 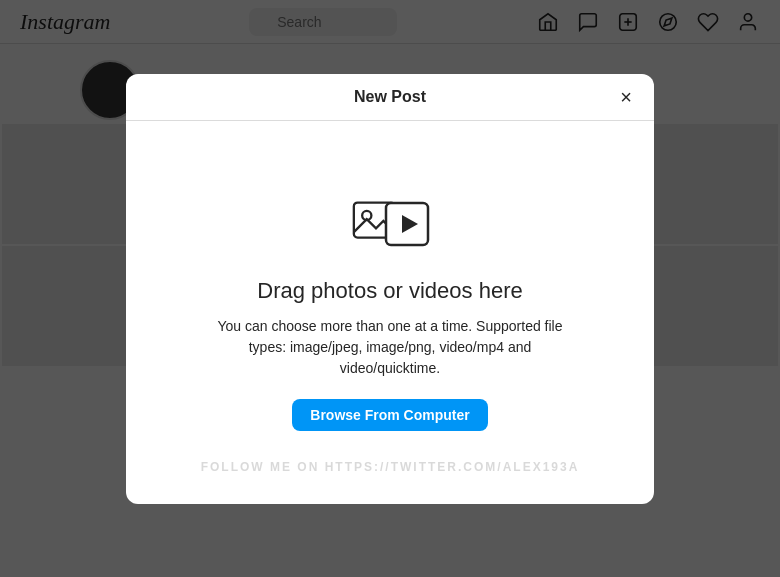 What do you see at coordinates (407, 224) in the screenshot?
I see `video-icon` at bounding box center [407, 224].